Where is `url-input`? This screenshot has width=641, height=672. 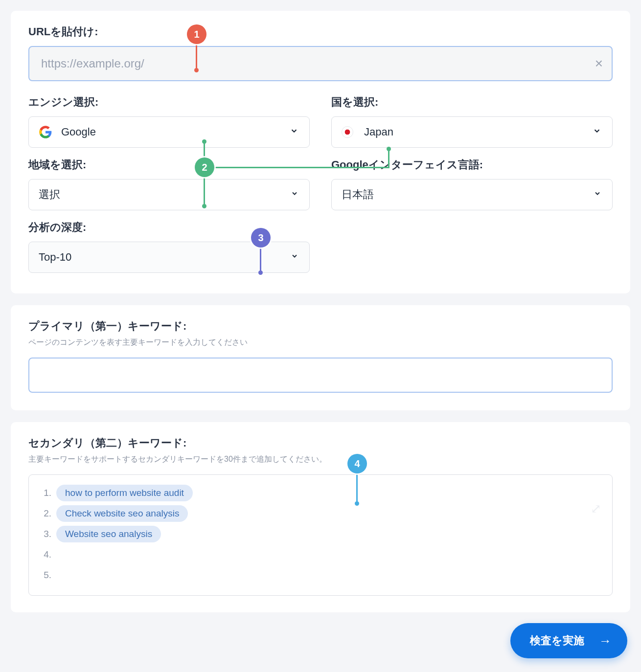 url-input is located at coordinates (320, 64).